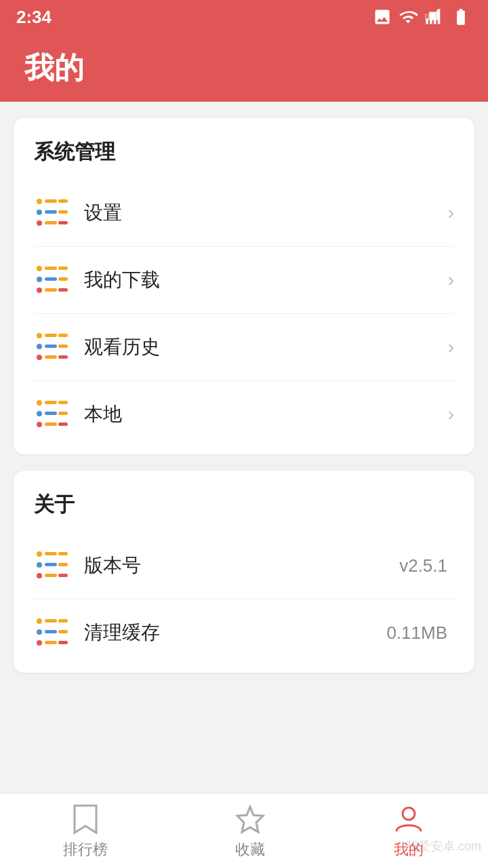 Image resolution: width=488 pixels, height=868 pixels. I want to click on menu-label-settings: 设置, so click(266, 213).